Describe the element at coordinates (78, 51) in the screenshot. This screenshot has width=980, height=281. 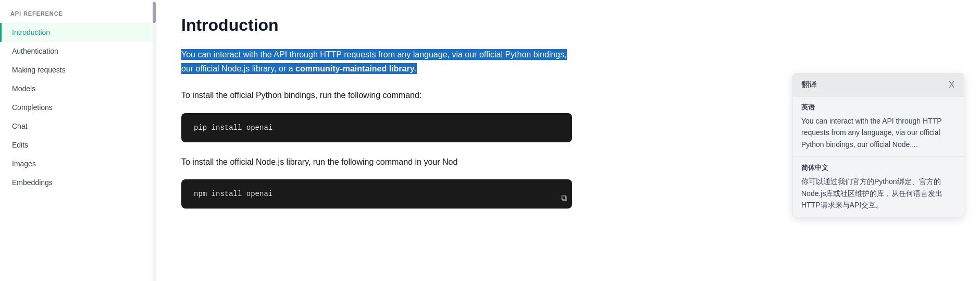
I see `sidebar-item-authentication: Authentication` at that location.